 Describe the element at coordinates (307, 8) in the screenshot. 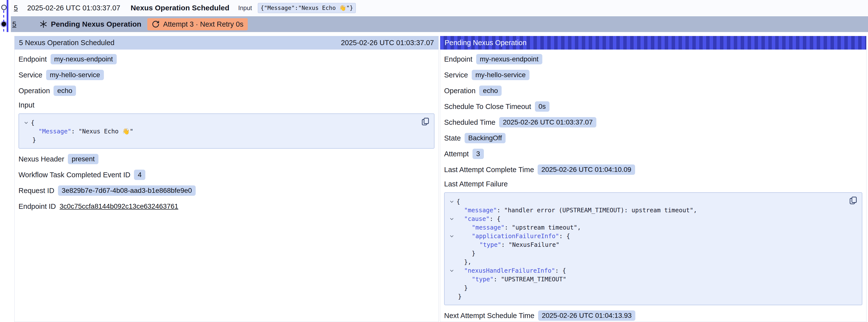

I see `event-input-chip: {"Message":"Nexus Echo 👋"}` at that location.